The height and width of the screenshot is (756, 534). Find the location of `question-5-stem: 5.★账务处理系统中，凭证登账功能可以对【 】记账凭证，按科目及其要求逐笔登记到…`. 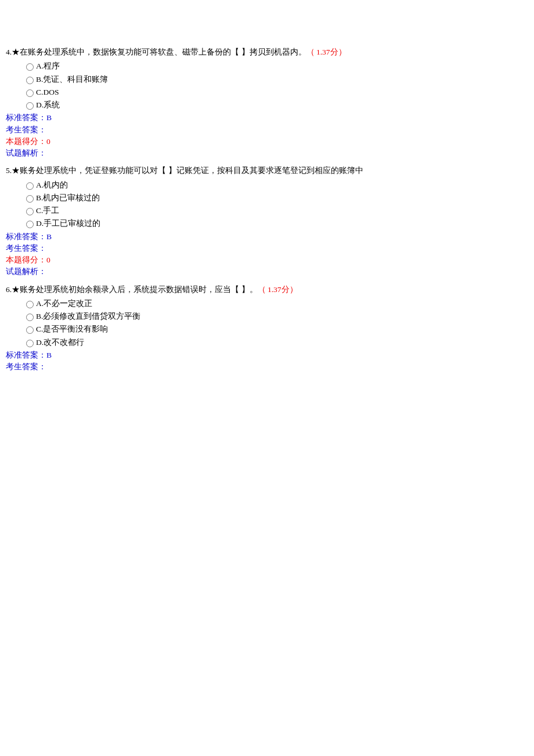

question-5-stem: 5.★账务处理系统中，凭证登账功能可以对【 】记账凭证，按科目及其要求逐笔登记到… is located at coordinates (267, 171).